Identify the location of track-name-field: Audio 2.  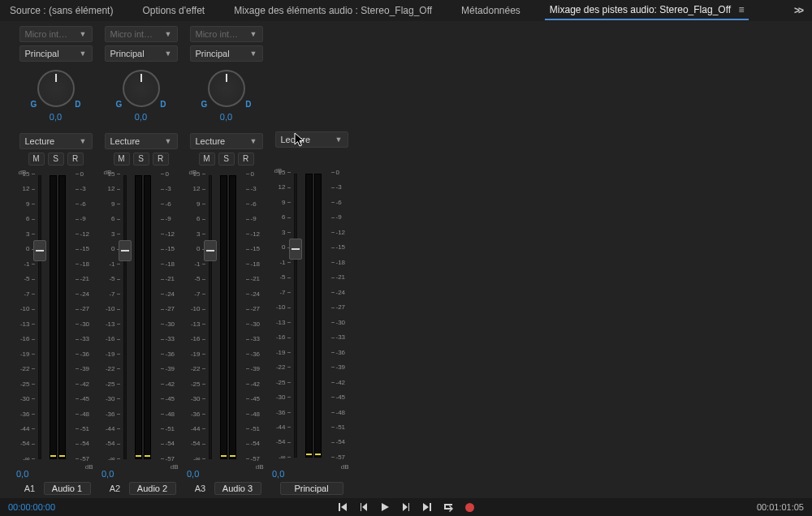
(153, 488).